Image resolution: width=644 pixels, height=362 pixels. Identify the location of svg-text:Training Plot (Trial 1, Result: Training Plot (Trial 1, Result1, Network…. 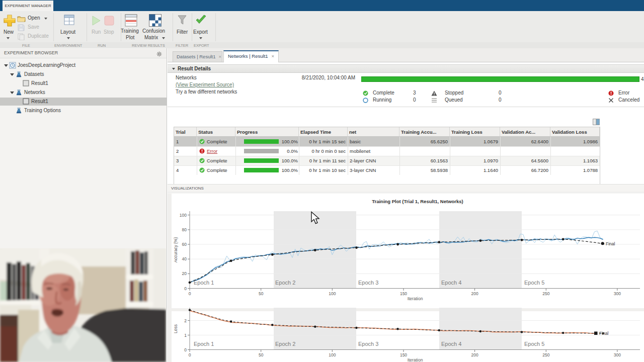
(418, 201).